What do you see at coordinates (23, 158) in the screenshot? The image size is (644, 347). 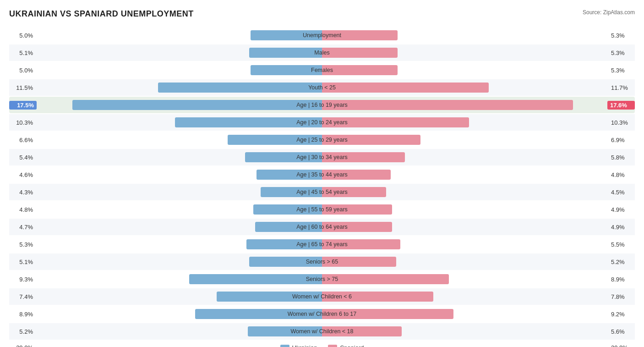 I see `left-value-age30to34: 5.4%` at bounding box center [23, 158].